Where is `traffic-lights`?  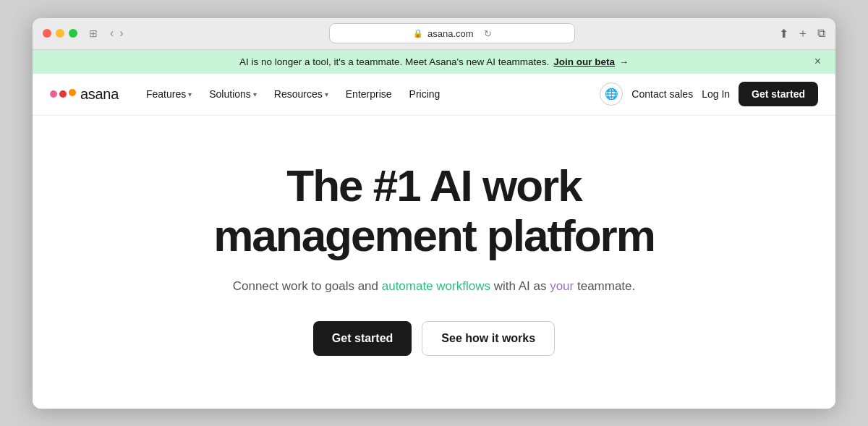
traffic-lights is located at coordinates (60, 33).